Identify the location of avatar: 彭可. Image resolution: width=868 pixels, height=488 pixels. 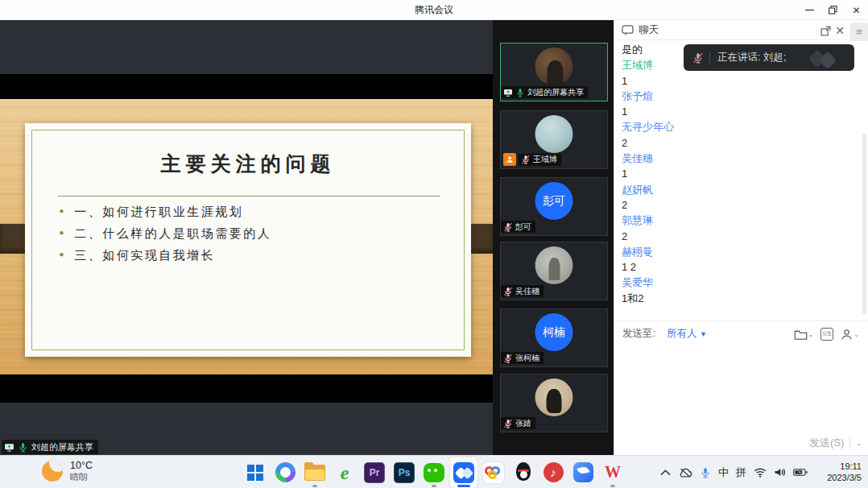
(554, 201).